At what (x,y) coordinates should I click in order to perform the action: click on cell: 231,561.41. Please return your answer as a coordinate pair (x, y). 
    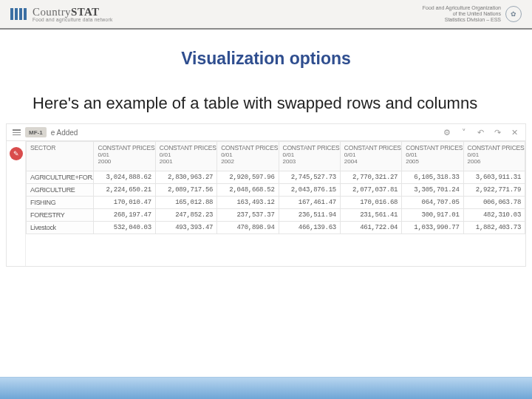
    Looking at the image, I should click on (371, 216).